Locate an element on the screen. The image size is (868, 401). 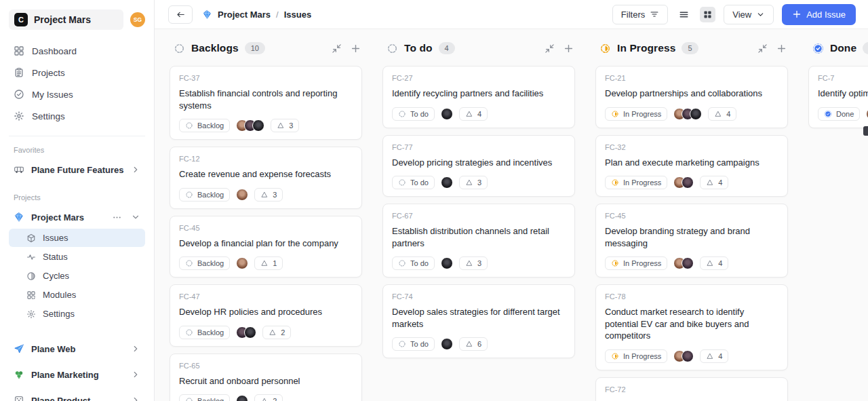
sidebar-item-my-issues: My Issues is located at coordinates (77, 94).